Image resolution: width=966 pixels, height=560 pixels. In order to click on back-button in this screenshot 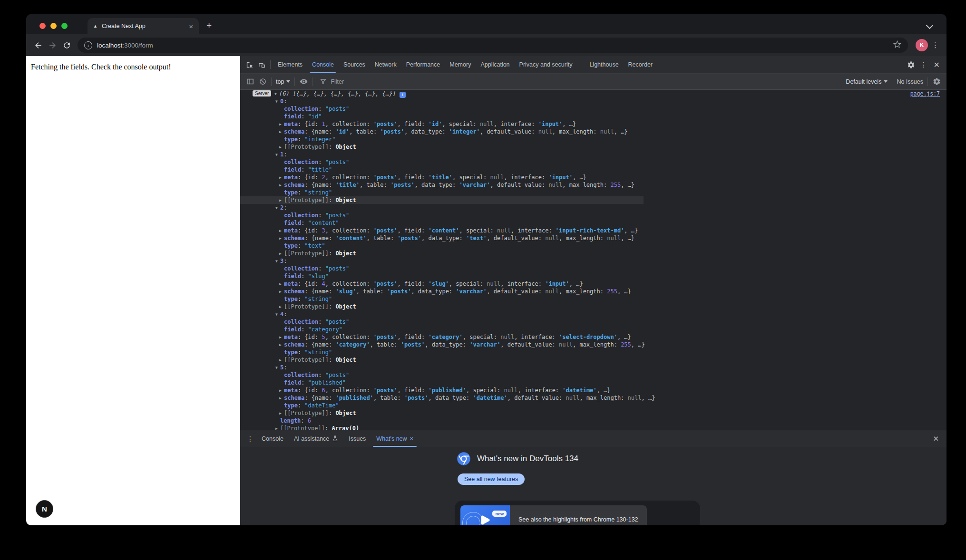, I will do `click(38, 45)`.